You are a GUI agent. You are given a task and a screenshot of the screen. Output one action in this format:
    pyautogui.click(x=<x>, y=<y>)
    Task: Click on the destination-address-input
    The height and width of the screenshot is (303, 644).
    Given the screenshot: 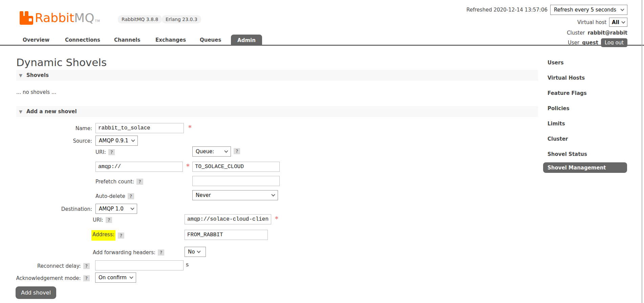 What is the action you would take?
    pyautogui.click(x=226, y=235)
    